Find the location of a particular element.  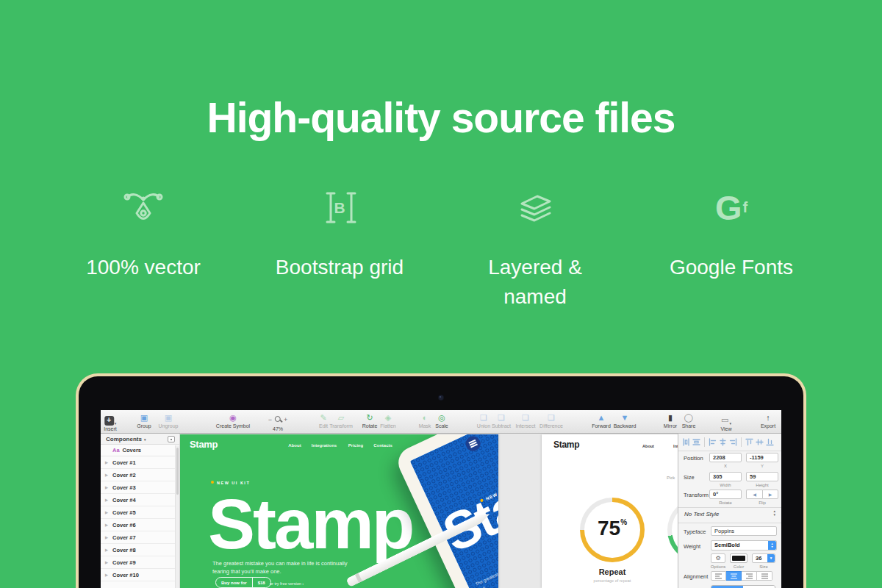

align-left-icon is located at coordinates (713, 442).